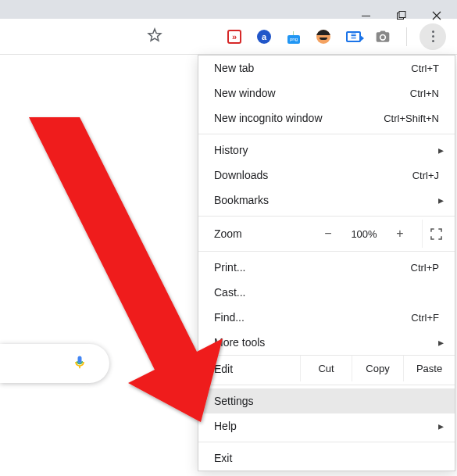  Describe the element at coordinates (364, 234) in the screenshot. I see `zoom-value: 100%` at that location.